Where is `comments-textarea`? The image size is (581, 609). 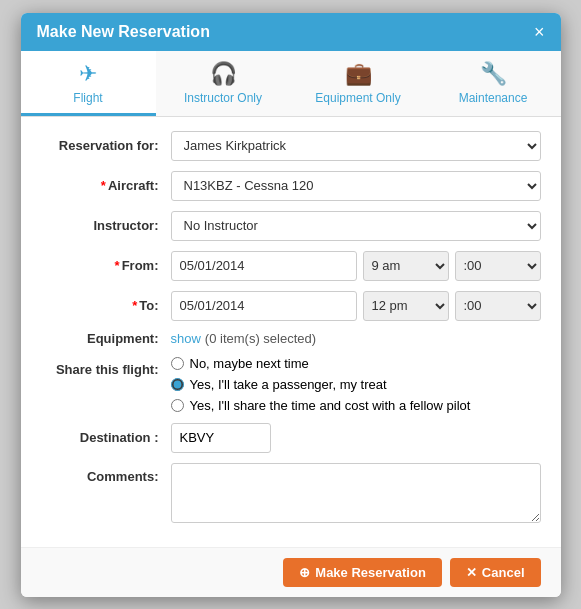 comments-textarea is located at coordinates (356, 493).